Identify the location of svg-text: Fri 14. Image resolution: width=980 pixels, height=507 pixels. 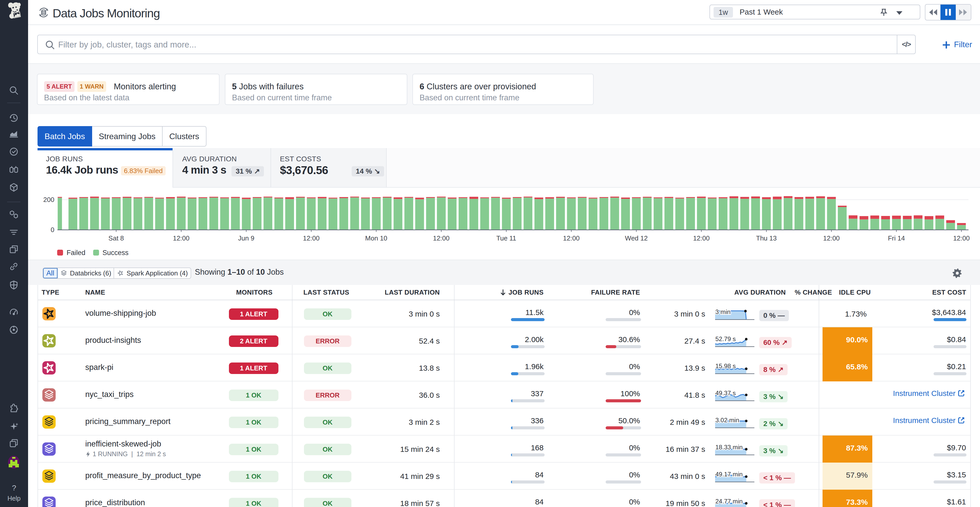
(896, 238).